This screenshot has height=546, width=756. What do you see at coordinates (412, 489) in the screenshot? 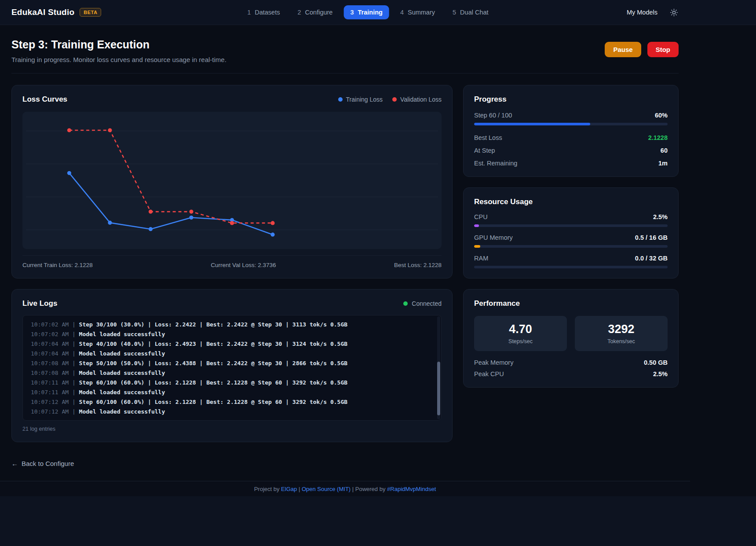
I see `footer-link-hashtag: #RapidMvpMindset` at bounding box center [412, 489].